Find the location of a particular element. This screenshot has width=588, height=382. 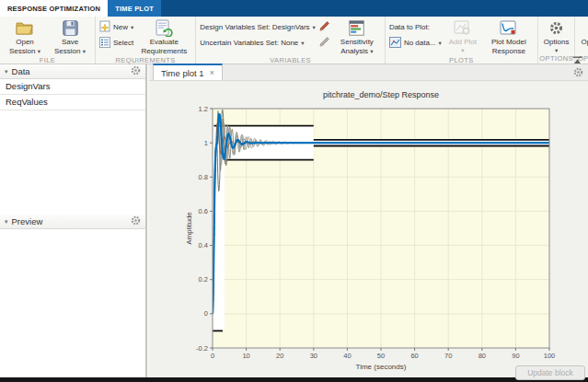

plot-model-response-label: Plot Model Response is located at coordinates (509, 46).